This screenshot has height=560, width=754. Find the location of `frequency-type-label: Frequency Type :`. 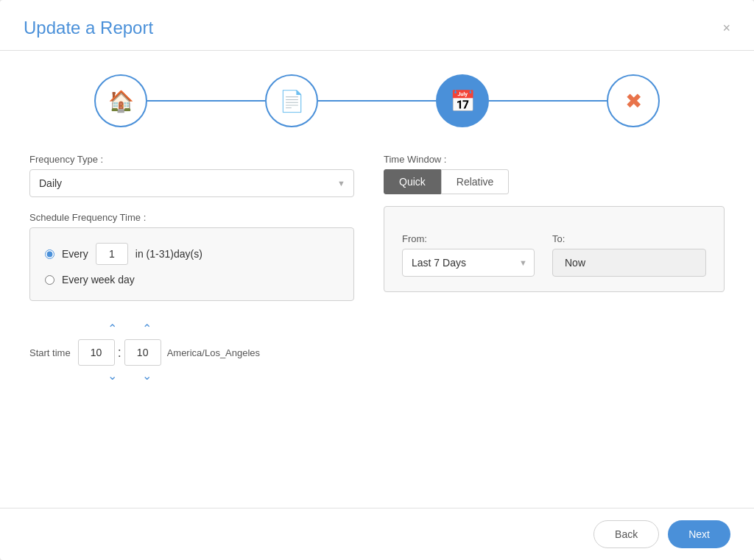

frequency-type-label: Frequency Type : is located at coordinates (191, 159).